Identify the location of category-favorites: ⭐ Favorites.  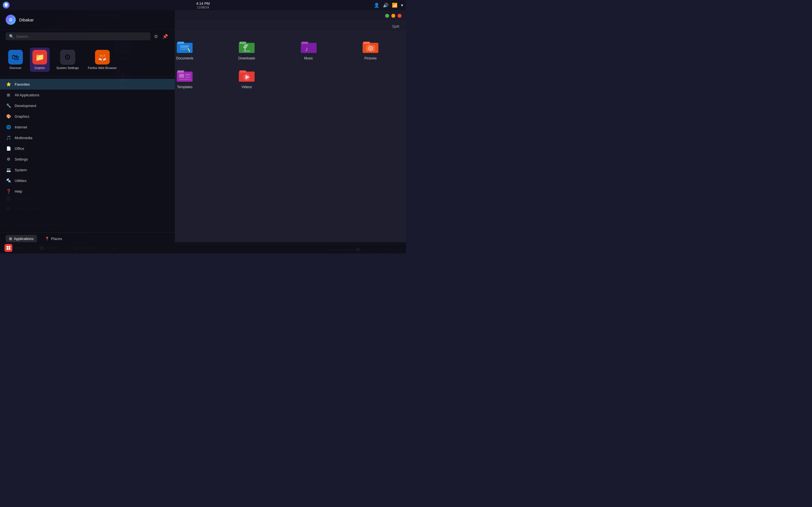
(87, 84).